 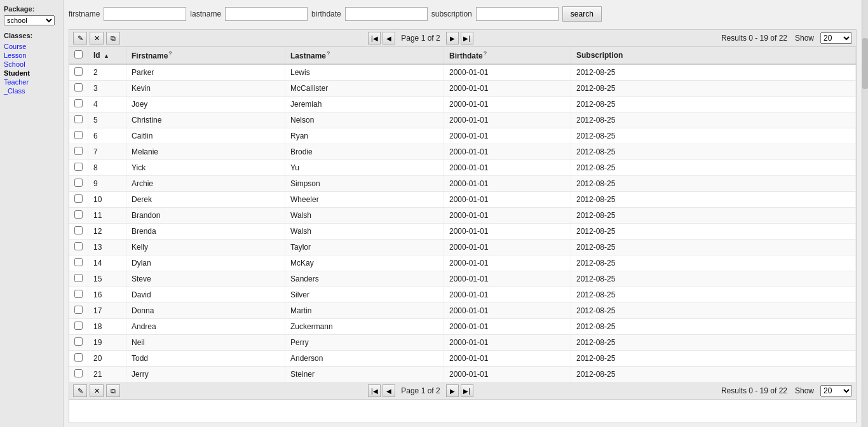 What do you see at coordinates (836, 391) in the screenshot?
I see `show-select-bottom: 20 10 50 100` at bounding box center [836, 391].